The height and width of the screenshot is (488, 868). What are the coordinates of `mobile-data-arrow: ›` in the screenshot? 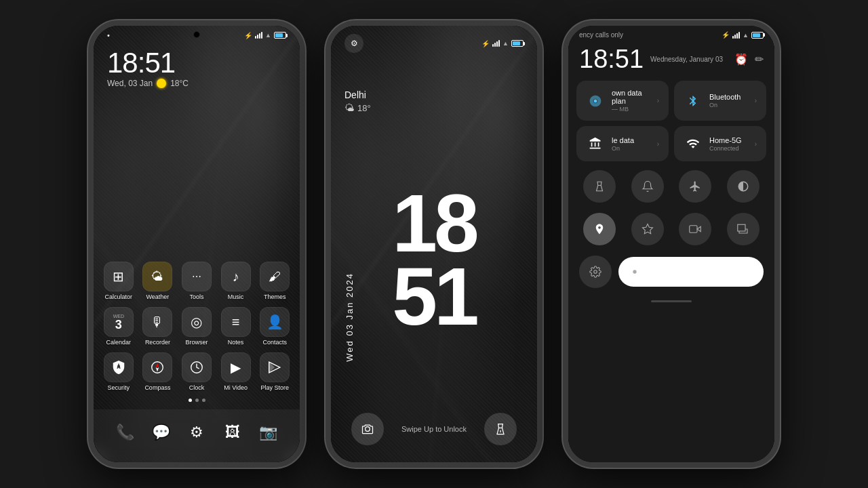 It's located at (658, 144).